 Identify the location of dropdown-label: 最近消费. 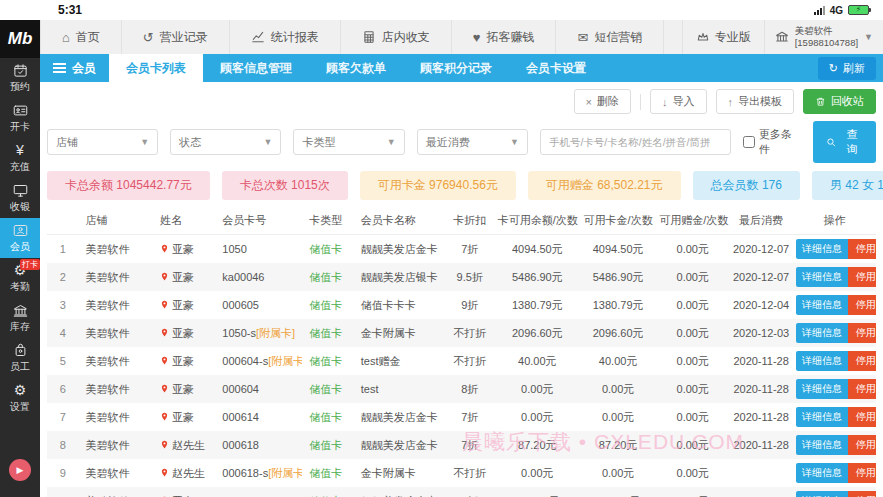
(448, 142).